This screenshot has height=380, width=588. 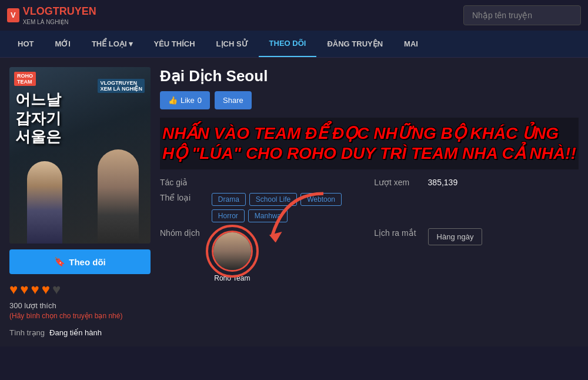 I want to click on rating-stars: ♥ ♥ ♥ ♥ ♥, so click(x=80, y=289).